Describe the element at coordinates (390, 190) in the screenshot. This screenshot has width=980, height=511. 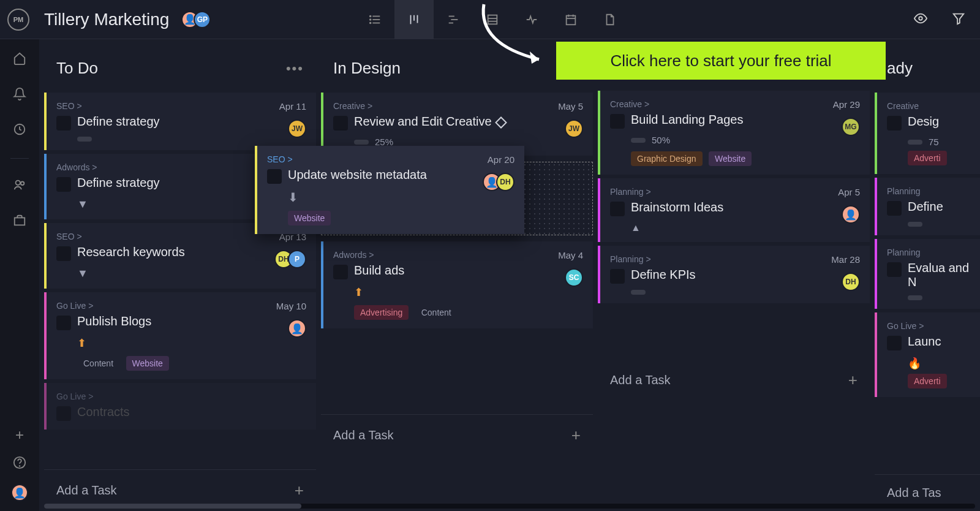
I see `dragging-task-card: SEO > Update website metadata Apr 20 👤DH…` at that location.